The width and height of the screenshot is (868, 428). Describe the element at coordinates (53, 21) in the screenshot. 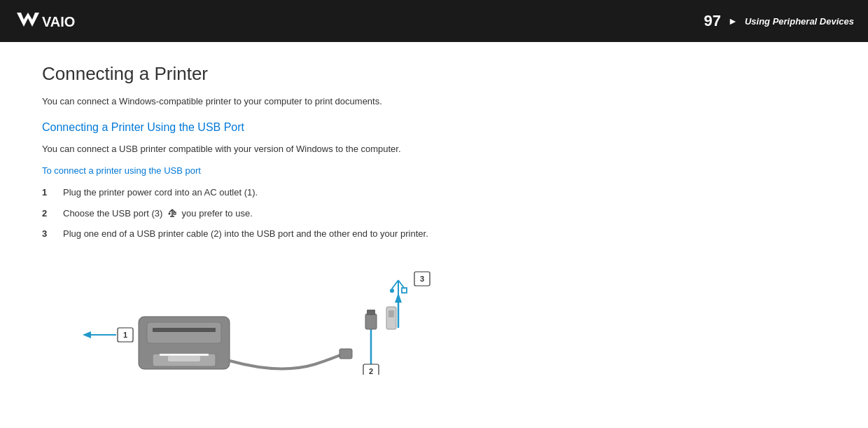

I see `vaio-logo: VAIO` at that location.